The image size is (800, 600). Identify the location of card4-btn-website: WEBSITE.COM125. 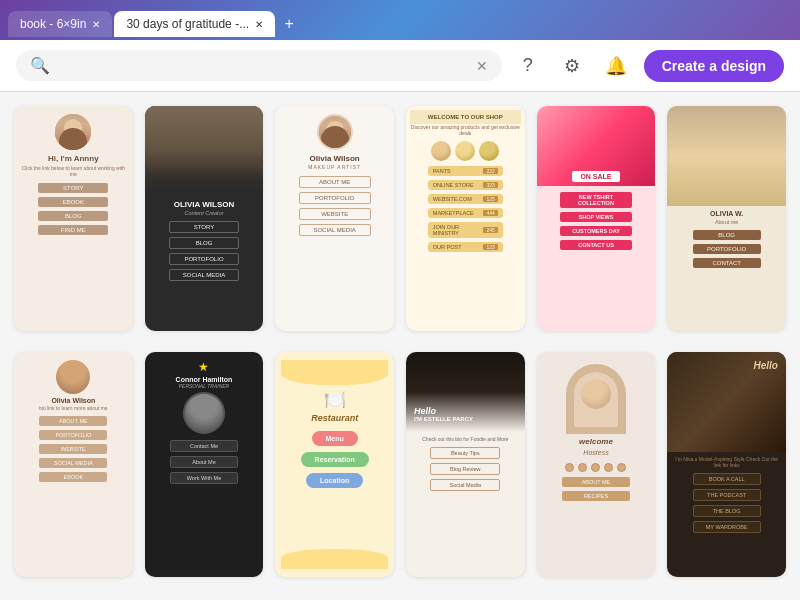
(466, 199).